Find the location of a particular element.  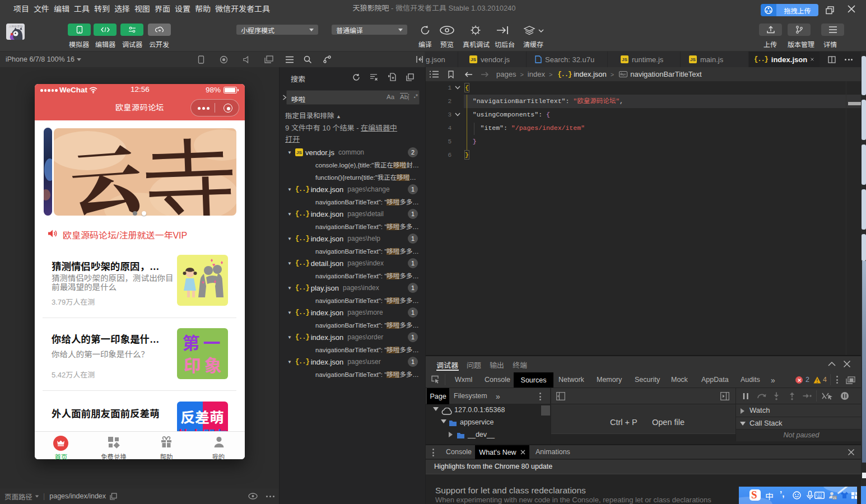

svg-text: 象 is located at coordinates (213, 364).